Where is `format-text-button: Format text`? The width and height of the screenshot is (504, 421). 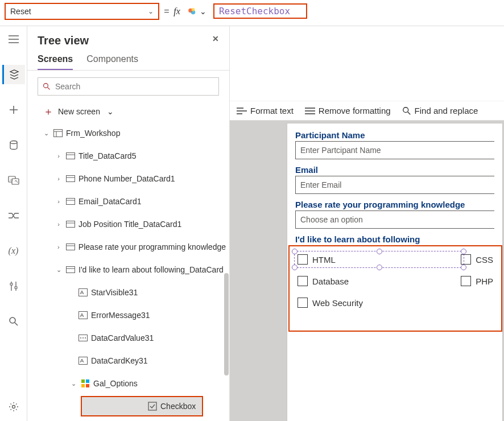
format-text-button: Format text is located at coordinates (265, 110).